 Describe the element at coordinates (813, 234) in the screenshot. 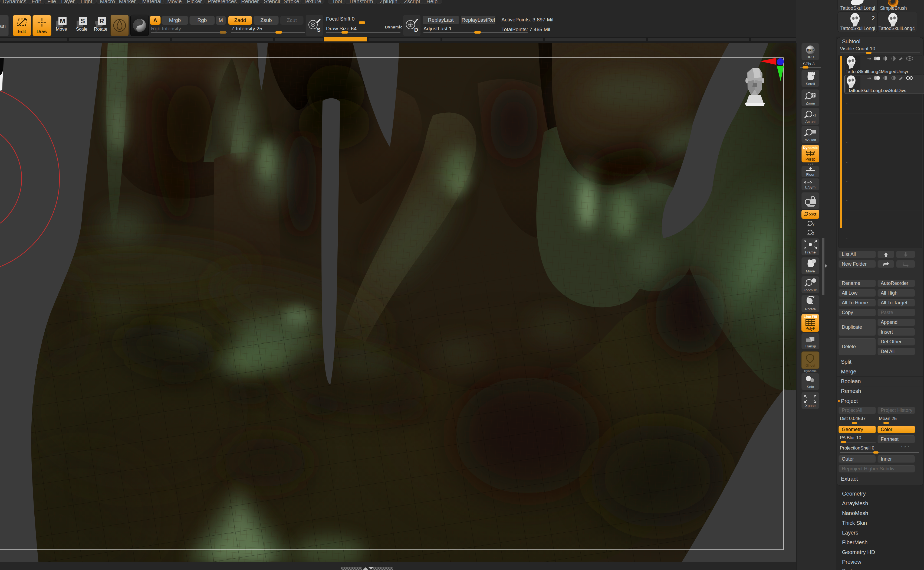

I see `svg-text: Z` at that location.